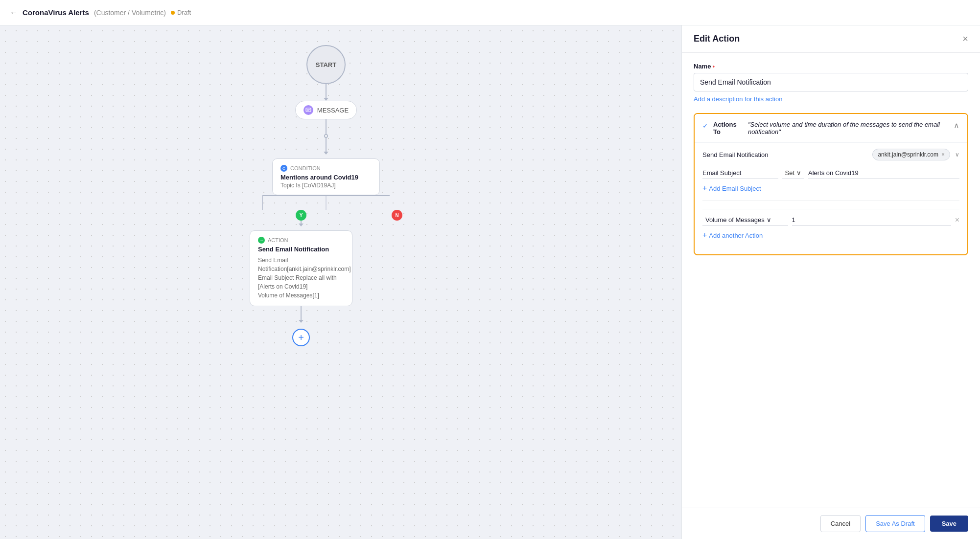 The image size is (980, 539). I want to click on plus-icon-2: +, so click(705, 235).